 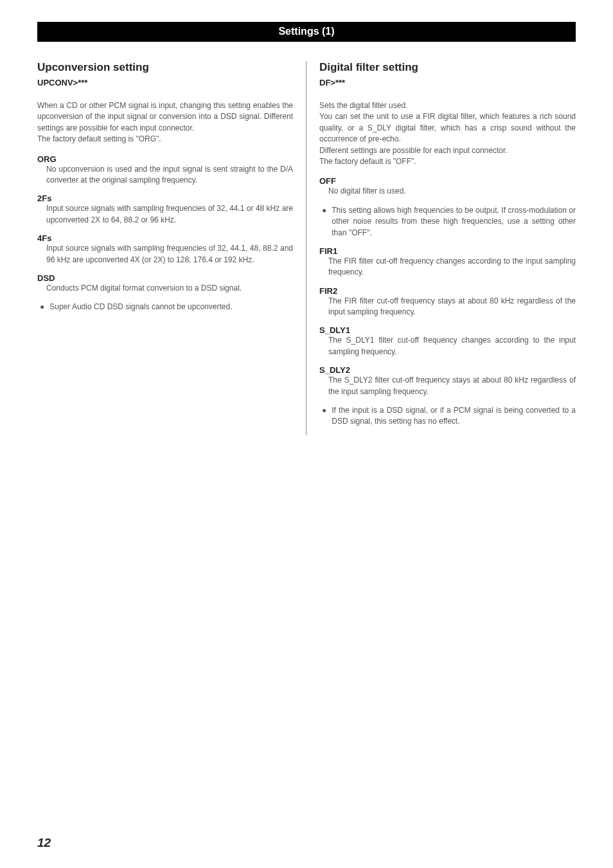 I want to click on end-note: ● If the input is a DSD signal, or if a …, so click(x=447, y=417).